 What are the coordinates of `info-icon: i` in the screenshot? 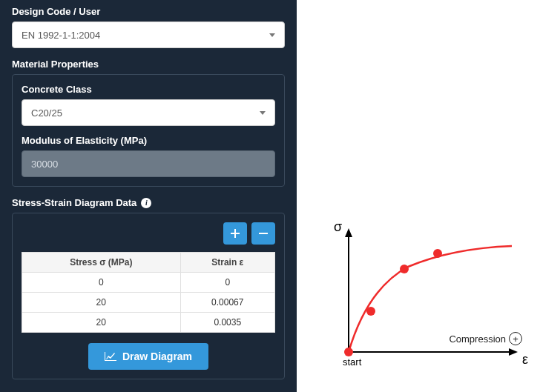 It's located at (146, 203).